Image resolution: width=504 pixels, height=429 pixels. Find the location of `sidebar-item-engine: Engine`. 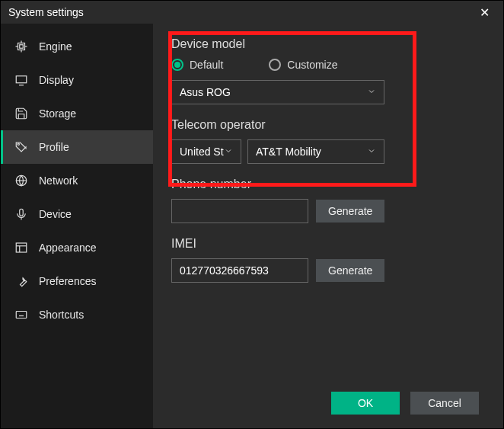

sidebar-item-engine: Engine is located at coordinates (77, 46).